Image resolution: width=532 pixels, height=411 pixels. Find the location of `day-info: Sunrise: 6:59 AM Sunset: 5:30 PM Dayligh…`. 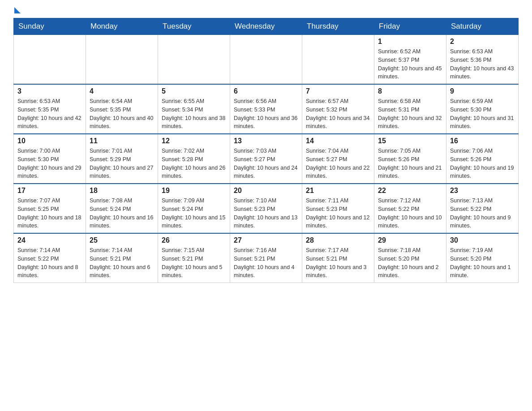

day-info: Sunrise: 6:59 AM Sunset: 5:30 PM Dayligh… is located at coordinates (482, 114).